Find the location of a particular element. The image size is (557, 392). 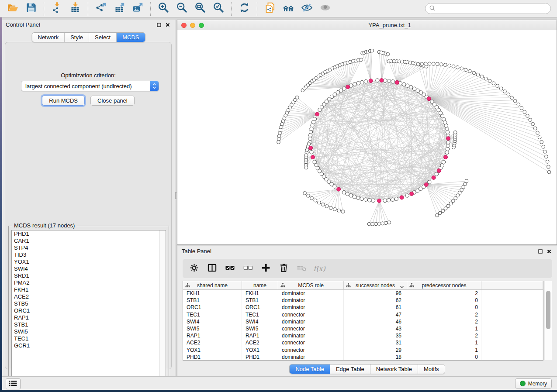

show-all-button is located at coordinates (325, 9).